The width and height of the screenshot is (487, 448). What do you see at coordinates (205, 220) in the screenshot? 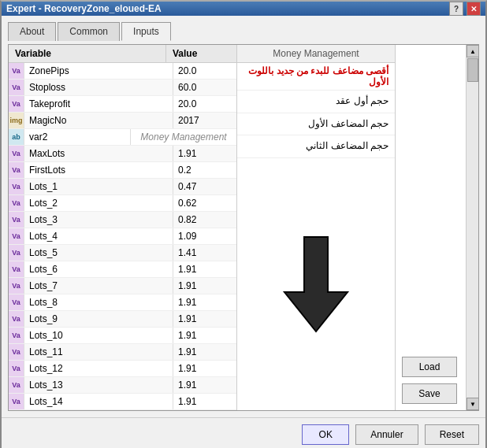
I see `row-value: 0.82` at bounding box center [205, 220].